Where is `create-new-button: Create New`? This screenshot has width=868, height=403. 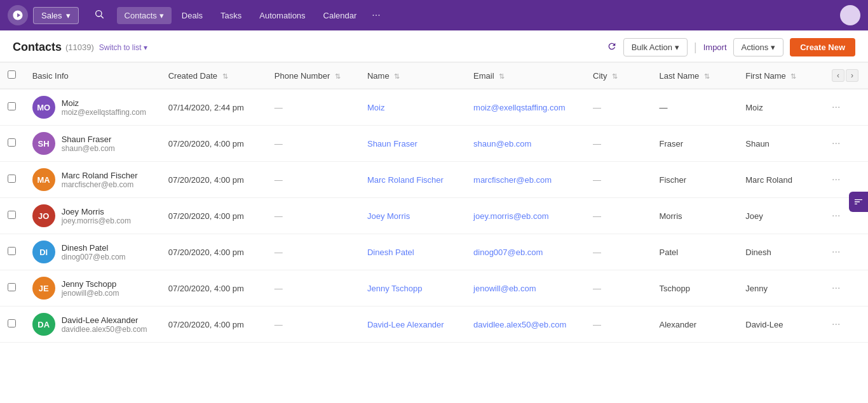 create-new-button: Create New is located at coordinates (822, 47).